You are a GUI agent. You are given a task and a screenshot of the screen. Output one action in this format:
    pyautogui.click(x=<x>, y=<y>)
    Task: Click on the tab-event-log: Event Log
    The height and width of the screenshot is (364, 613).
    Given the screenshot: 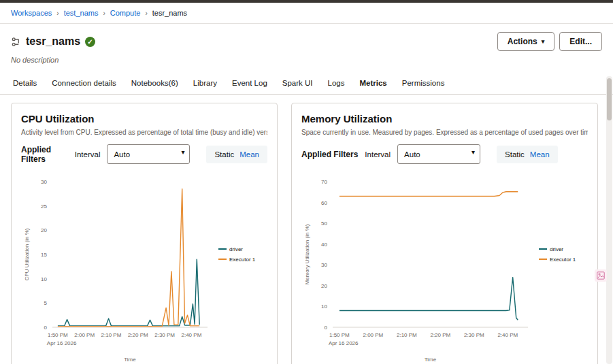 What is the action you would take?
    pyautogui.click(x=250, y=83)
    